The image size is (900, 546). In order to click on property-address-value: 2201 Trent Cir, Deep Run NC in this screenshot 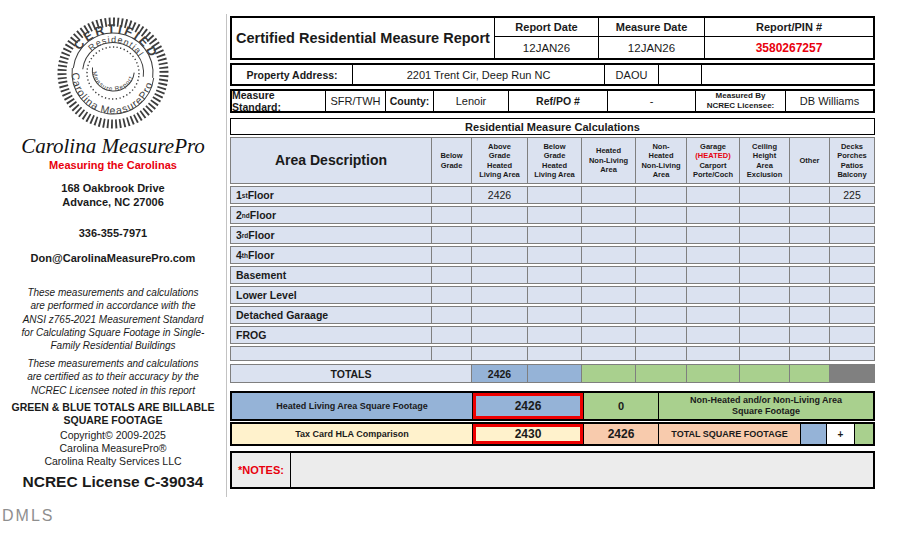, I will do `click(478, 74)`.